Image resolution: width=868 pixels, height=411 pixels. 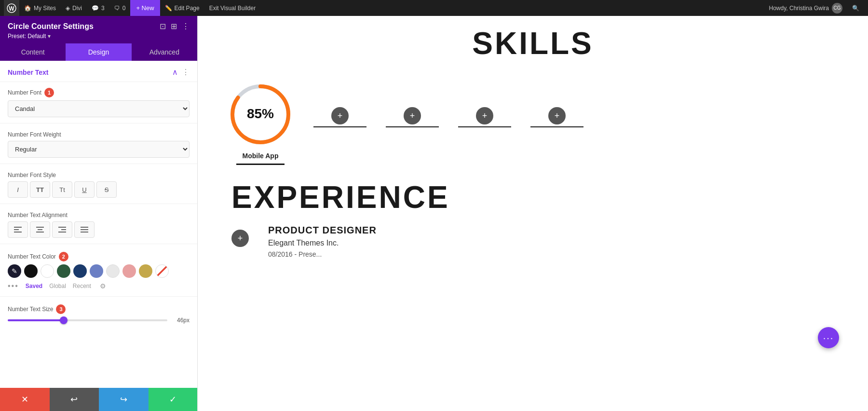 I want to click on comment-count-menu: 🗨 0, so click(x=120, y=8).